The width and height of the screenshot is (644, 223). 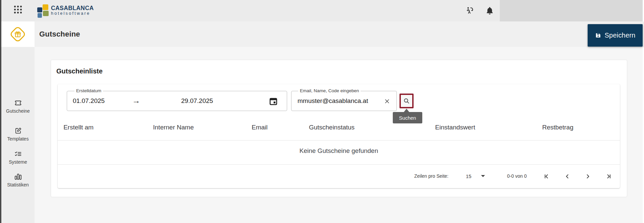 I want to click on save-button-label: Speichern, so click(x=620, y=36).